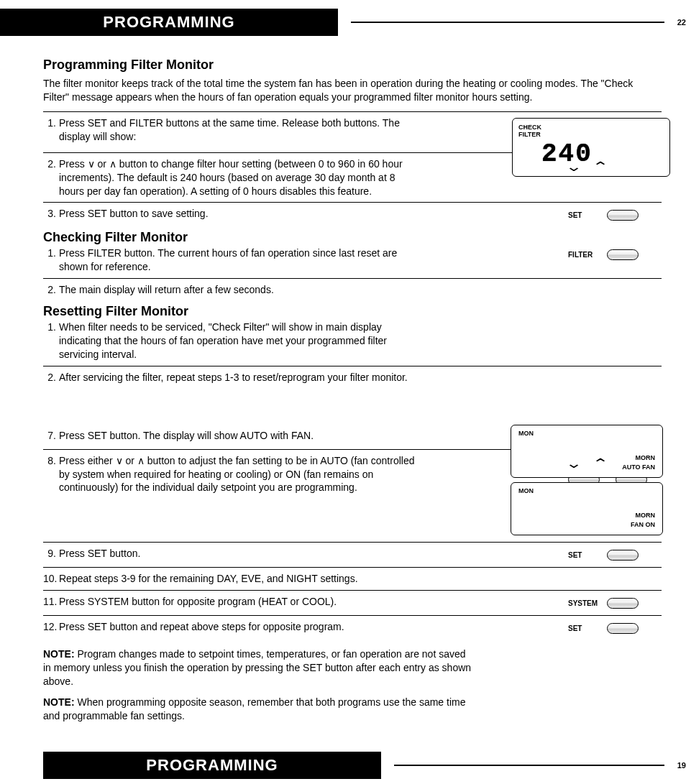 Image resolution: width=686 pixels, height=784 pixels. Describe the element at coordinates (352, 377) in the screenshot. I see `step-row: 2. After servicing the filter, repeat st…` at that location.